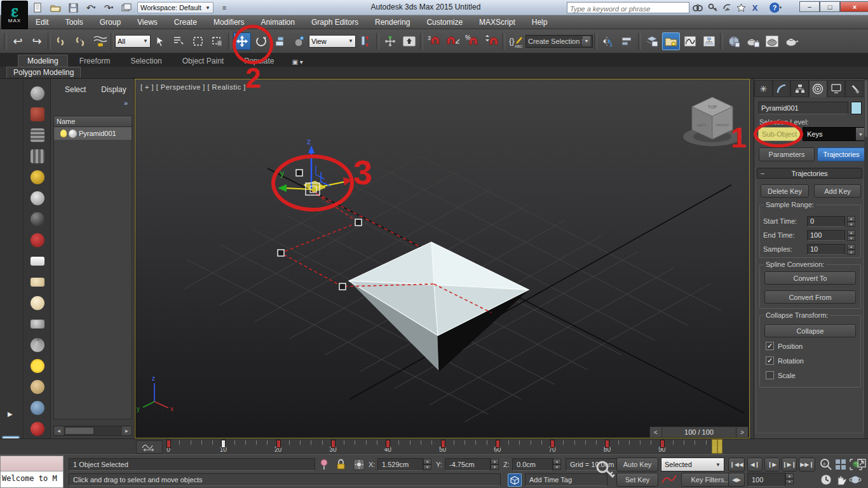  What do you see at coordinates (671, 41) in the screenshot?
I see `scene-explorer-toggle-icon` at bounding box center [671, 41].